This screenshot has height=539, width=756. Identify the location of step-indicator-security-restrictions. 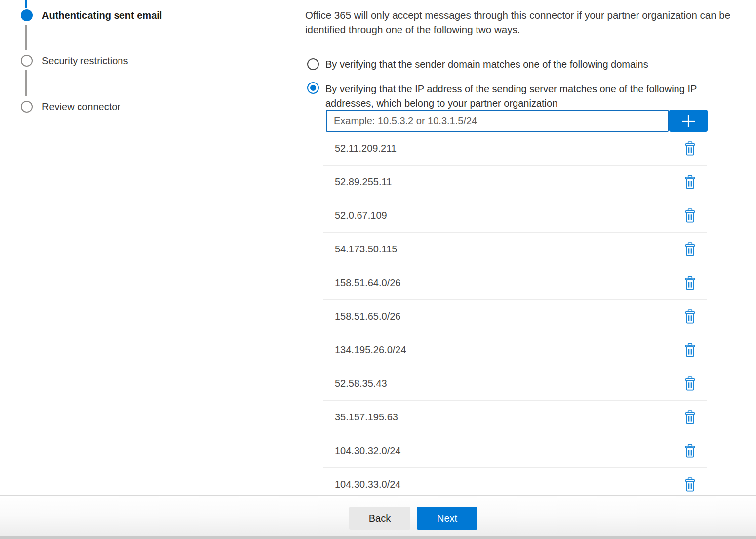
(27, 61).